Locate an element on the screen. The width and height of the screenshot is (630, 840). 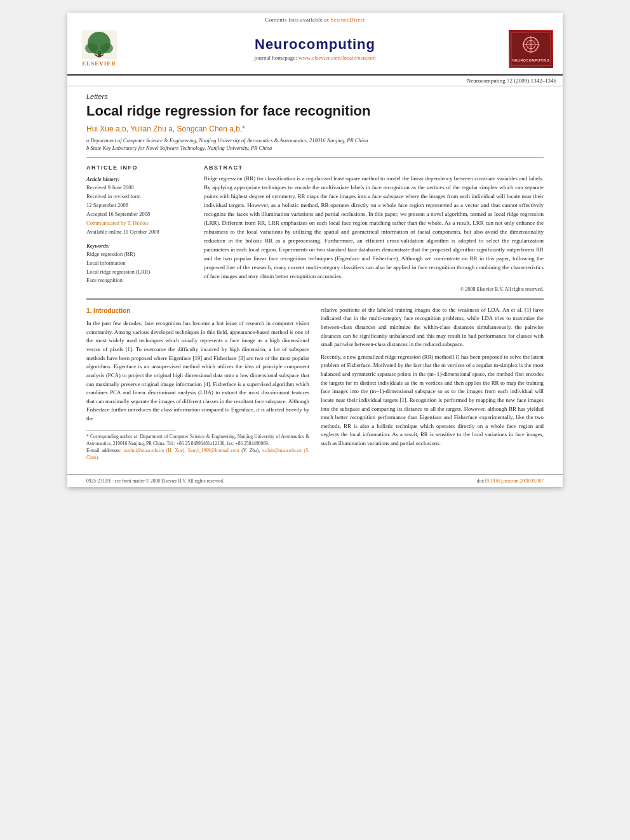
copyright: © 2008 Elsevier B.V. All rights reserved… is located at coordinates (373, 290).